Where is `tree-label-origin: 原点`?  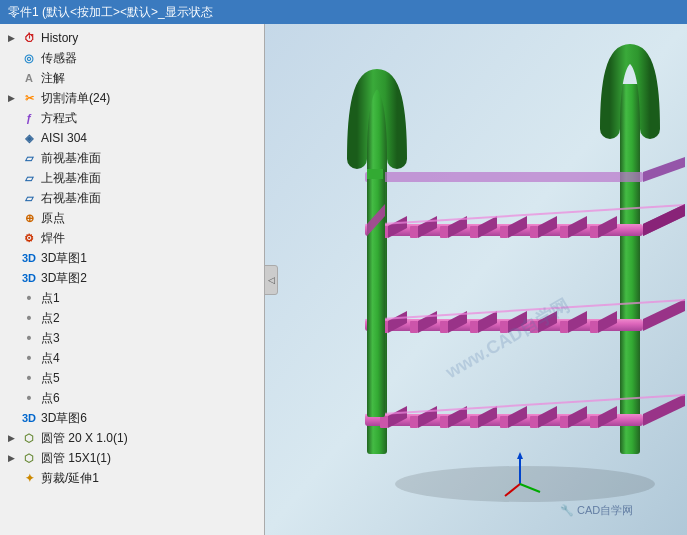
tree-label-origin: 原点 is located at coordinates (150, 218).